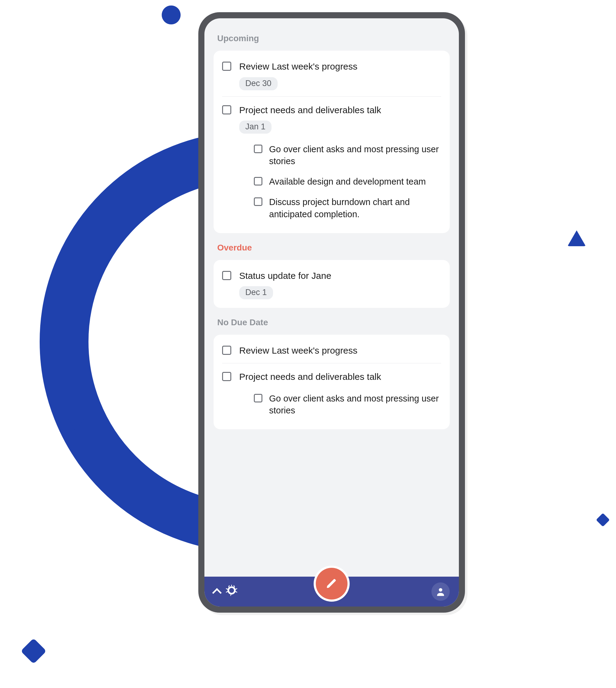 The width and height of the screenshot is (616, 688). What do you see at coordinates (332, 284) in the screenshot?
I see `overdue-card: Status update for Jane Dec 1` at bounding box center [332, 284].